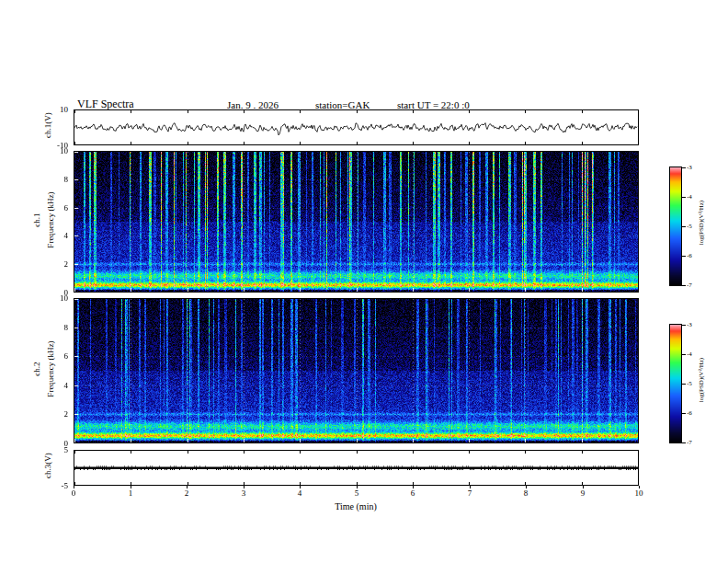 The height and width of the screenshot is (563, 728). I want to click on ch2-colorbar-canvas, so click(676, 384).